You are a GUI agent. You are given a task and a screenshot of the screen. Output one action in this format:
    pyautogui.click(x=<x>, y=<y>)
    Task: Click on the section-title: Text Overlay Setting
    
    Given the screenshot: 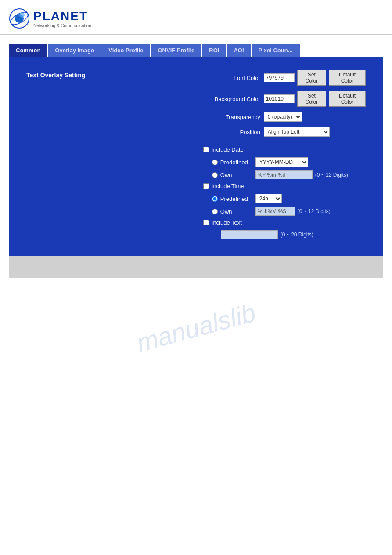 What is the action you would take?
    pyautogui.click(x=68, y=153)
    